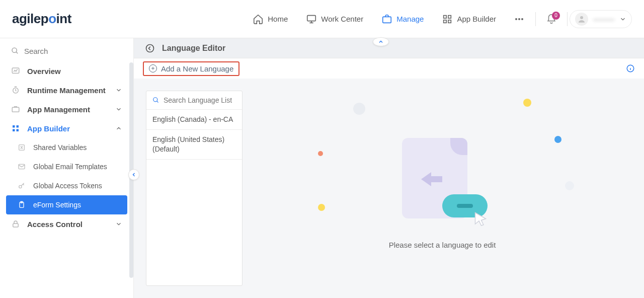 The image size is (644, 298). What do you see at coordinates (519, 19) in the screenshot?
I see `more-icon` at bounding box center [519, 19].